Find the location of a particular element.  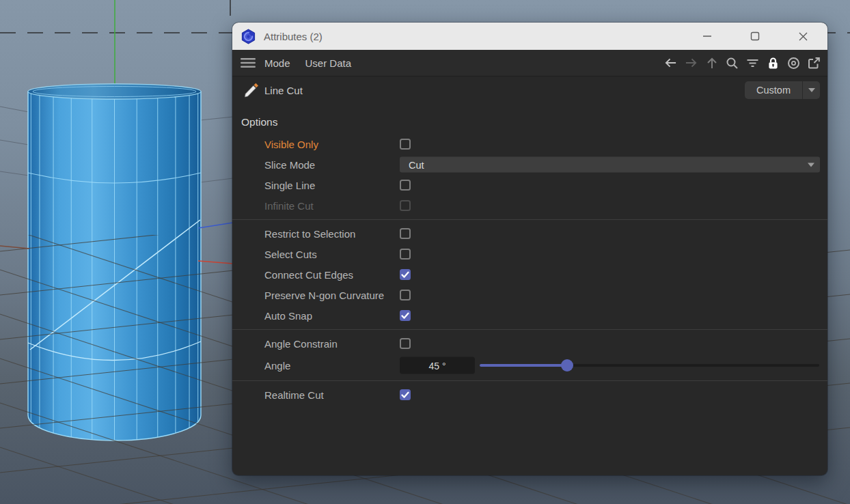

menu-mode: Mode is located at coordinates (277, 63).